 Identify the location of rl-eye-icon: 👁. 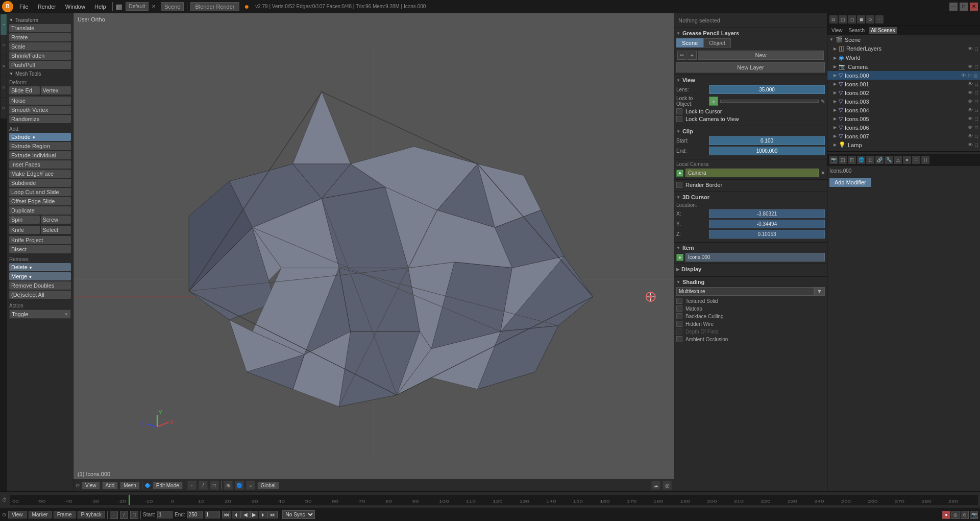
(970, 49).